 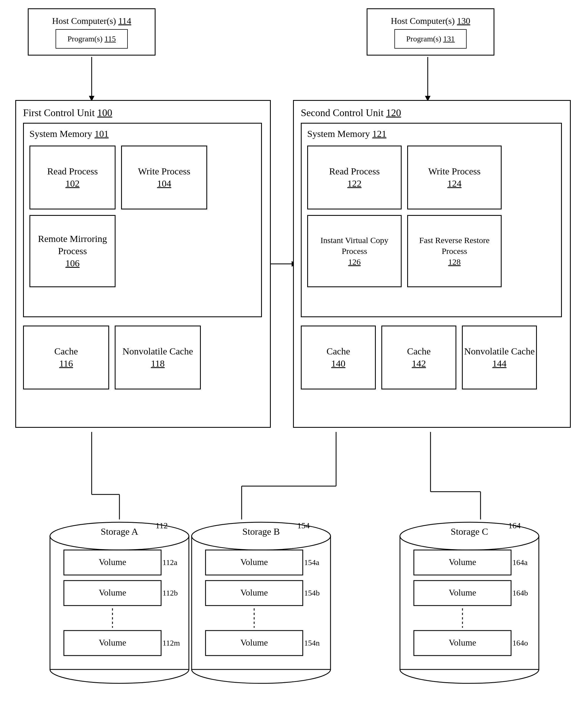 What do you see at coordinates (347, 134) in the screenshot?
I see `sm121-label: System Memory 121` at bounding box center [347, 134].